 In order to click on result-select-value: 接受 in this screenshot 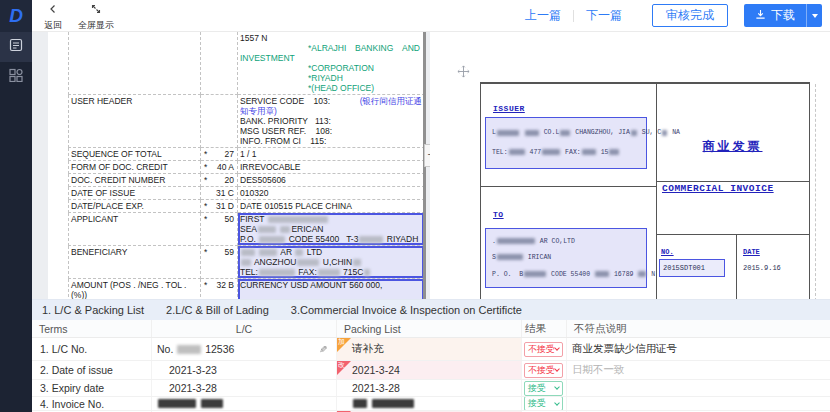, I will do `click(537, 404)`.